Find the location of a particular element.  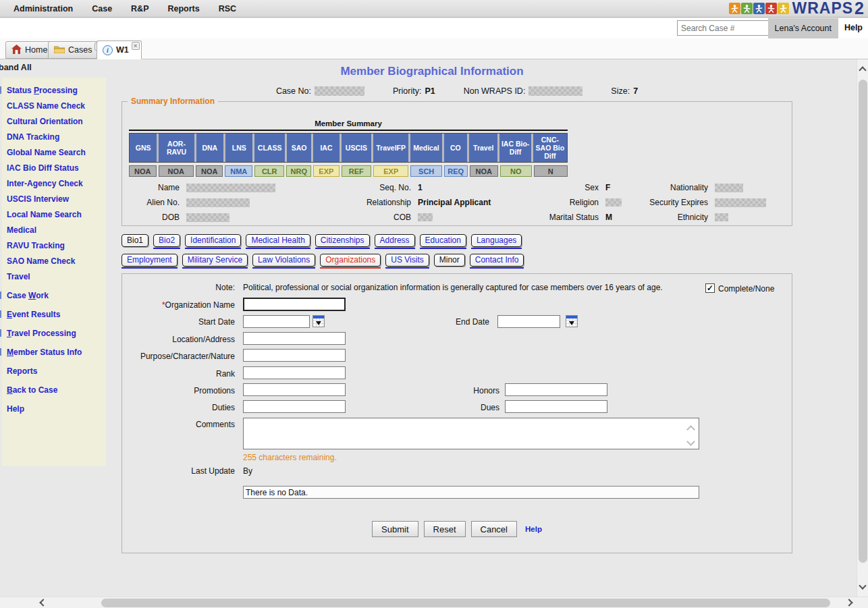

tab-minor: Minor is located at coordinates (450, 261).